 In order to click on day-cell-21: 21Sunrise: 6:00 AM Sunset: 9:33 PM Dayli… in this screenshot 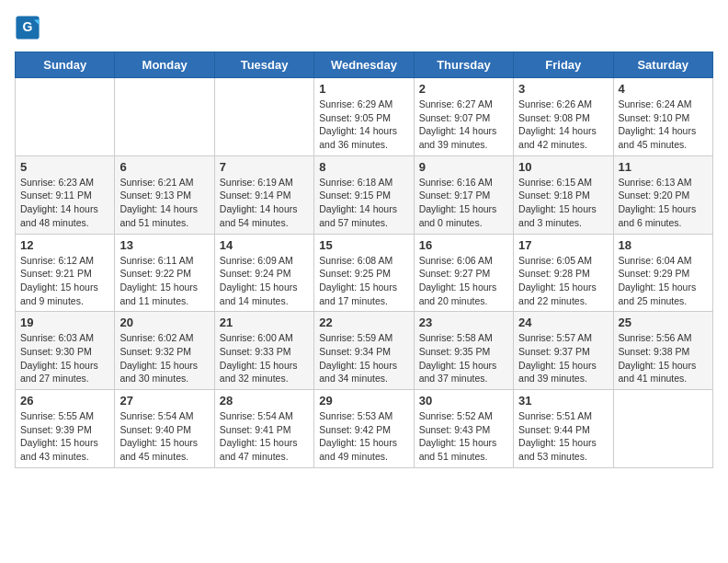, I will do `click(264, 351)`.